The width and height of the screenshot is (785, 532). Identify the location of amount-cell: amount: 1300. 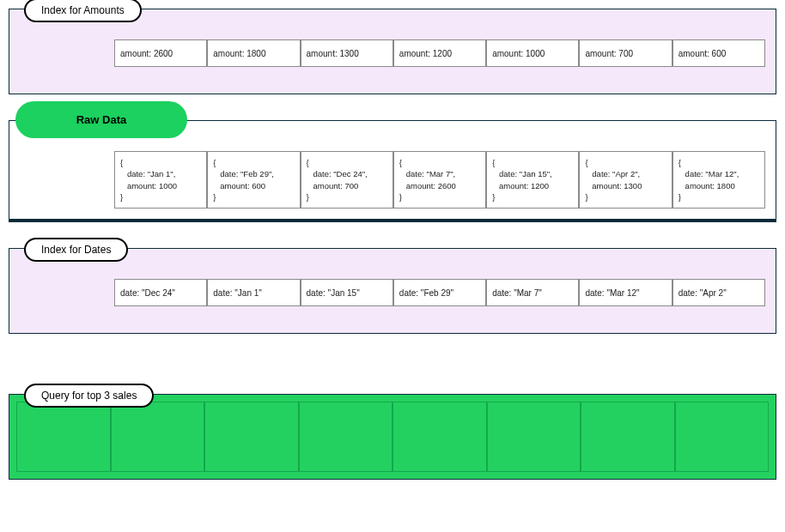
(347, 53).